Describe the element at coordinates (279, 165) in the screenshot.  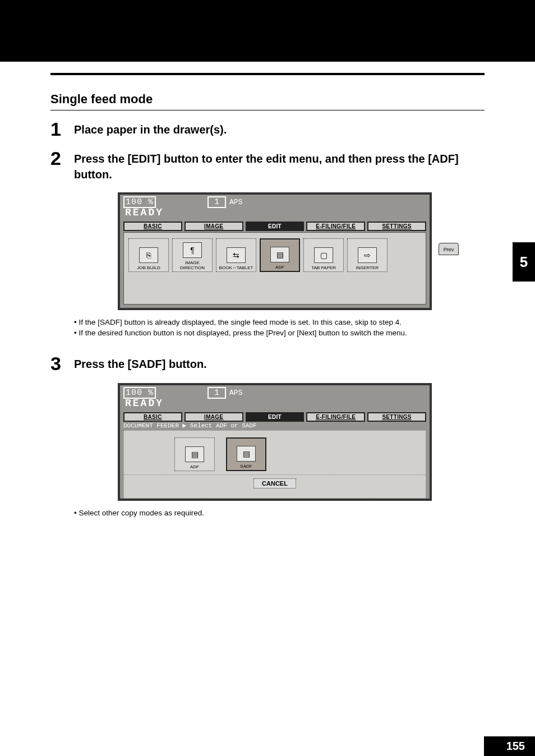
I see `step-text: Press the [EDIT] button to enter the edi…` at that location.